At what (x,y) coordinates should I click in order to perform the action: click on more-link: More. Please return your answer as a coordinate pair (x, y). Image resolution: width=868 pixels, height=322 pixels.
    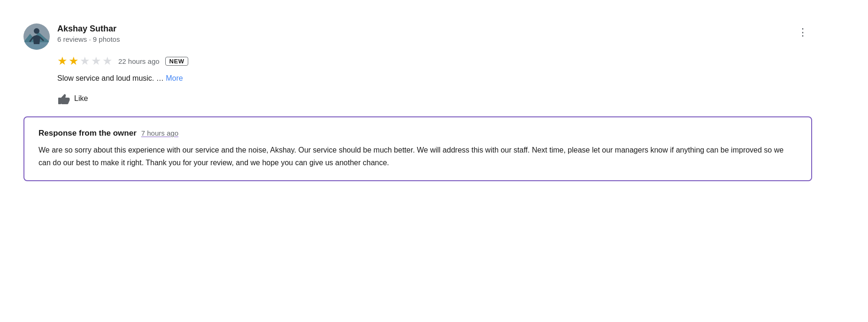
    Looking at the image, I should click on (174, 78).